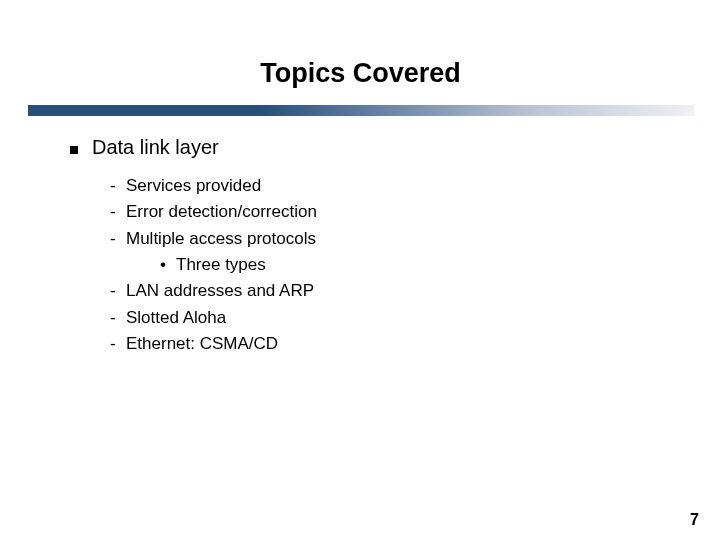 The height and width of the screenshot is (541, 721). I want to click on title-divider-bar, so click(361, 110).